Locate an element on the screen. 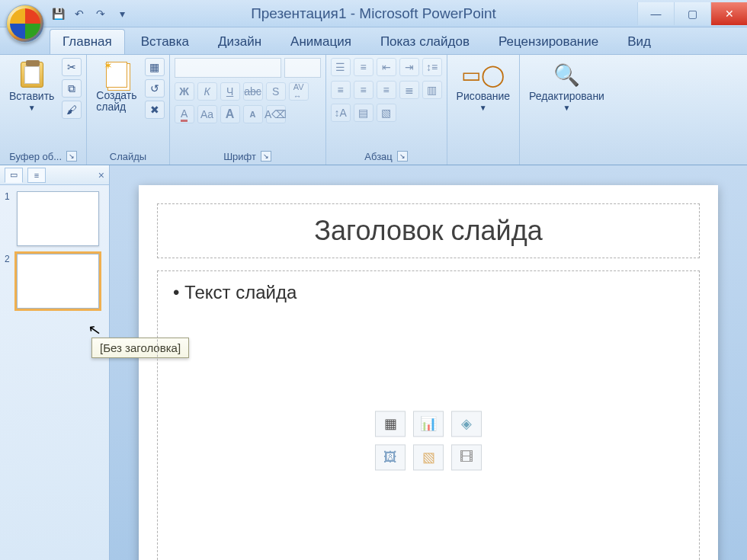 This screenshot has width=747, height=560. text-direction-button: ↕A is located at coordinates (341, 113).